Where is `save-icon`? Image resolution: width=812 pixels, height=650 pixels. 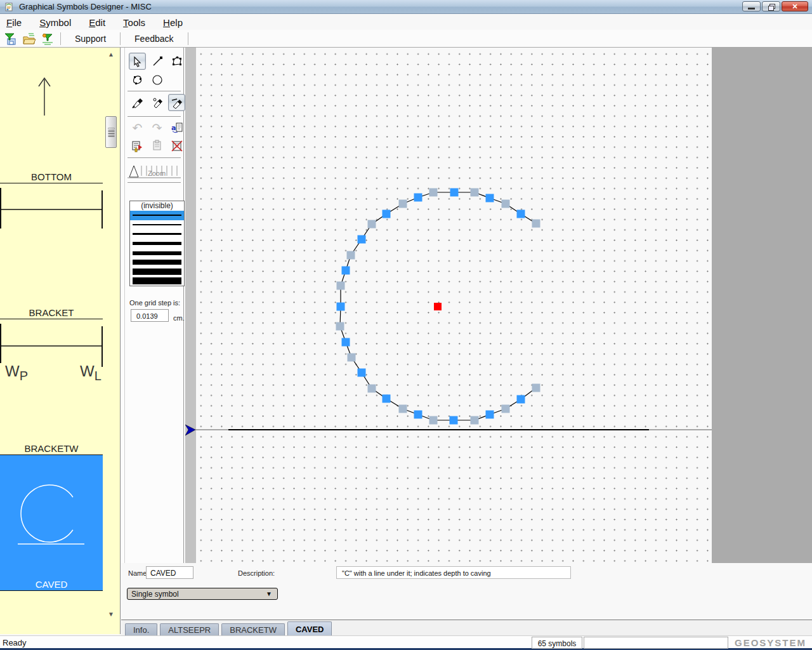
save-icon is located at coordinates (11, 39).